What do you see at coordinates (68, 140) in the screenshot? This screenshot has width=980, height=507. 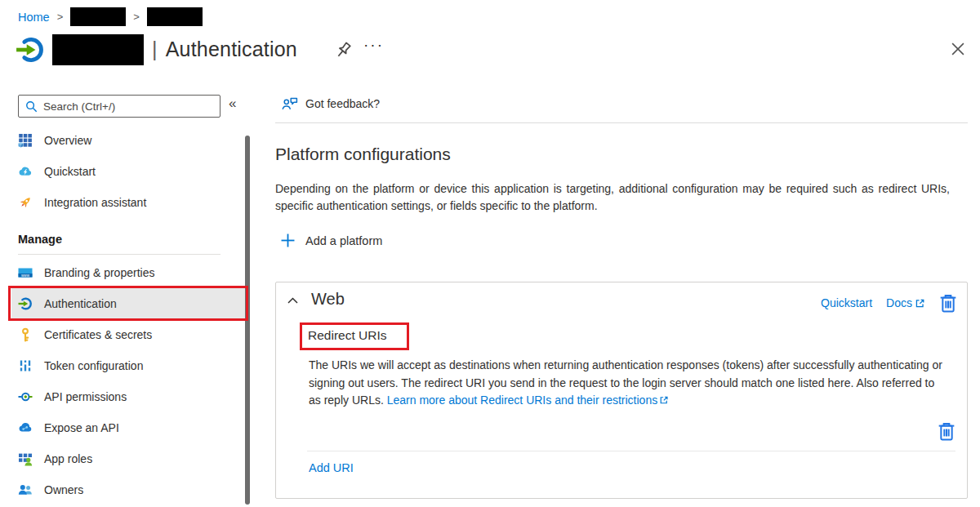 I see `sidebar-item-label: Overview` at bounding box center [68, 140].